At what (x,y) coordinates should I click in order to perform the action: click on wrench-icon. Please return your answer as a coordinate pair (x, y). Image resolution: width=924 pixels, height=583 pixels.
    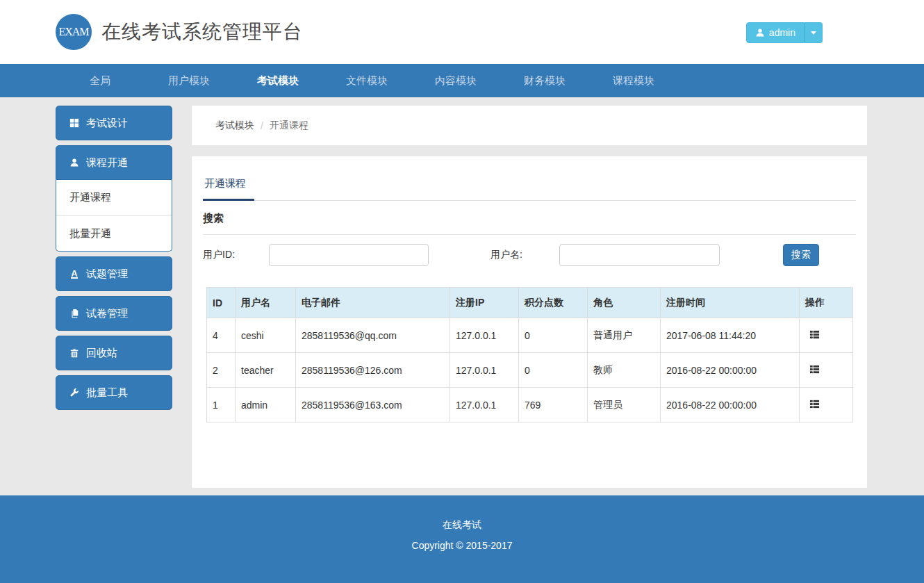
    Looking at the image, I should click on (74, 393).